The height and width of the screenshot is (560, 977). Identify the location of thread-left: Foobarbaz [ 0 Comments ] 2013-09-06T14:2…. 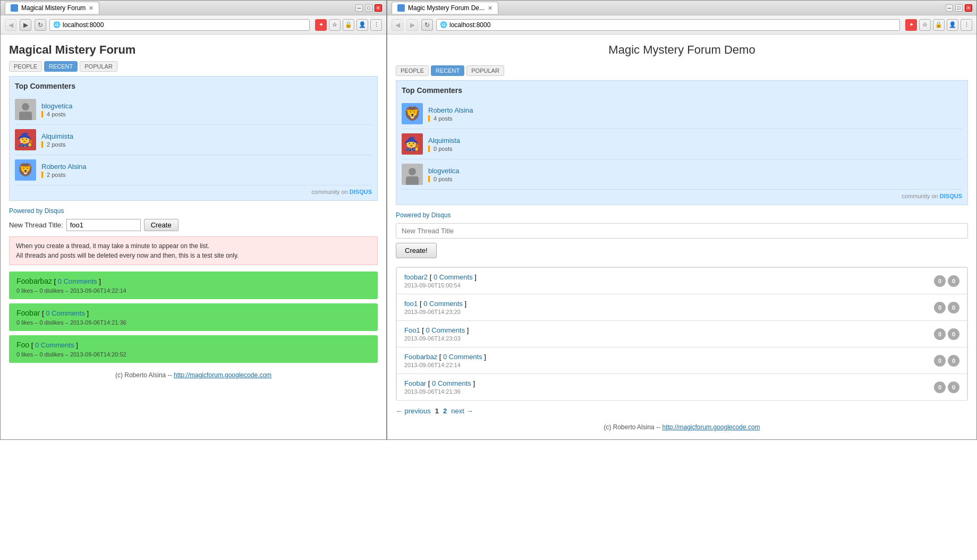
(669, 360).